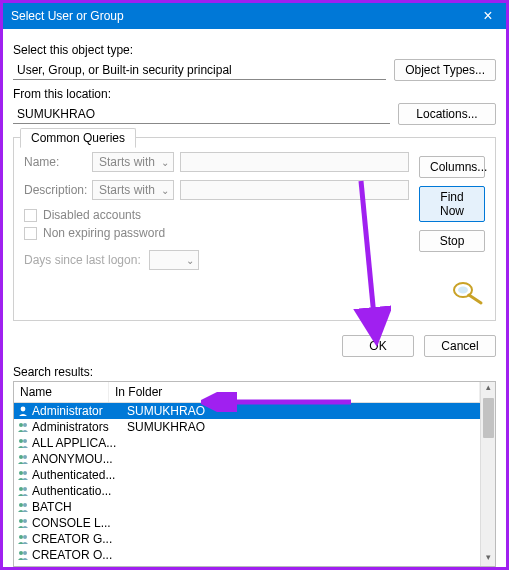 This screenshot has height=570, width=509. I want to click on row-name: ALL APPLICA..., so click(78, 443).